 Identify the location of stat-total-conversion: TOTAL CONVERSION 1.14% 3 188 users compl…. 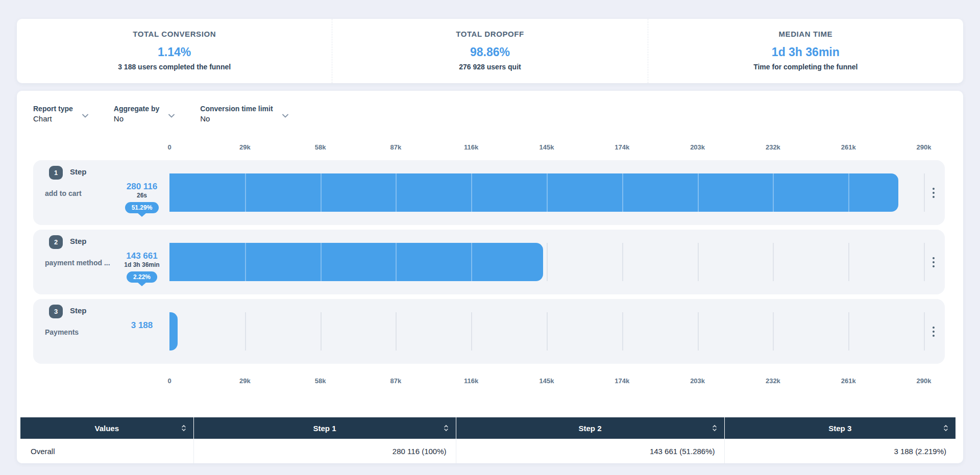
(175, 51).